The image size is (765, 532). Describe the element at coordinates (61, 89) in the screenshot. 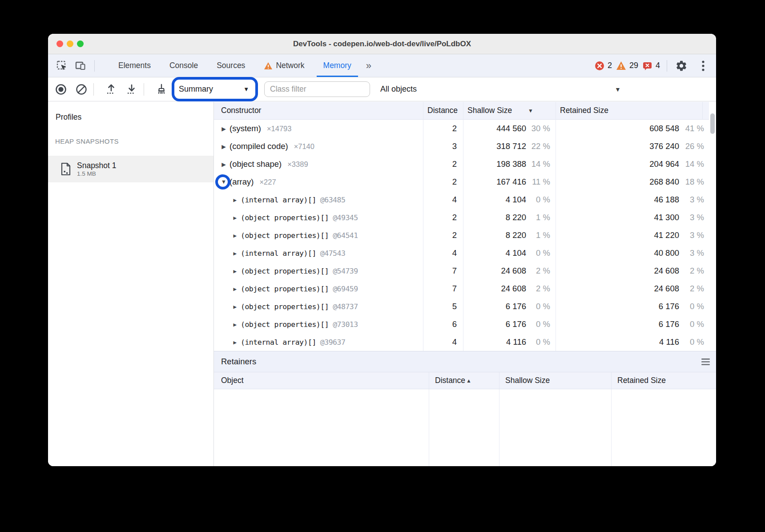

I see `record-heap-snapshot-icon` at that location.